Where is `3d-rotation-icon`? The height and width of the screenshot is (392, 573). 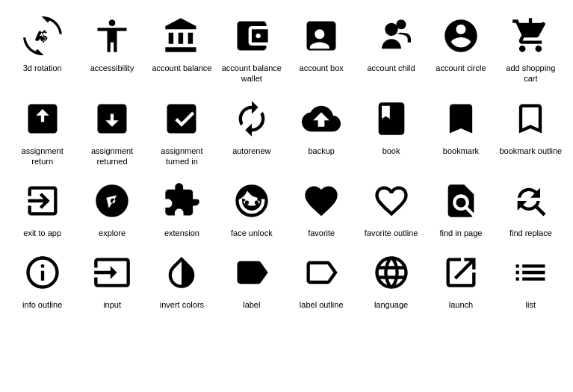
3d-rotation-icon is located at coordinates (43, 36).